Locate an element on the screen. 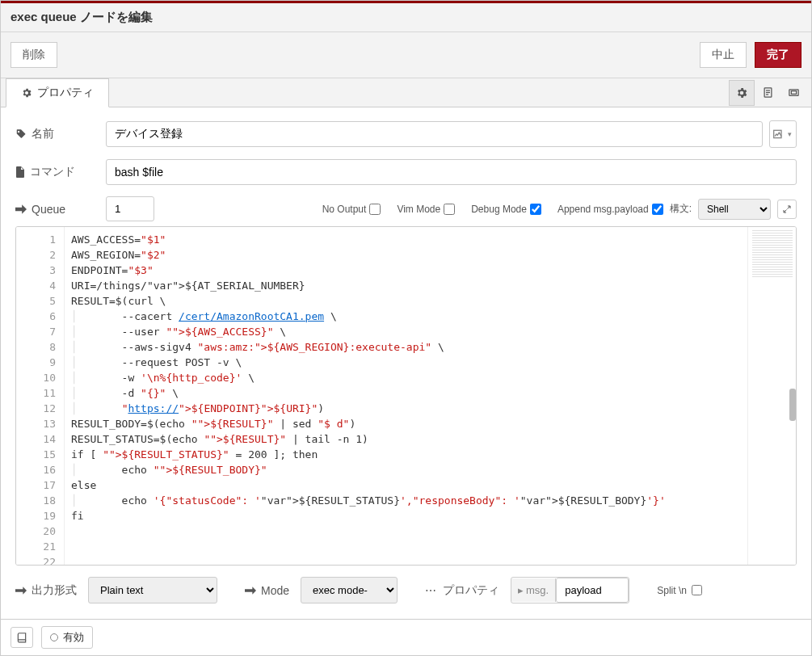 The height and width of the screenshot is (656, 812). split-n-option: Split \n is located at coordinates (679, 591).